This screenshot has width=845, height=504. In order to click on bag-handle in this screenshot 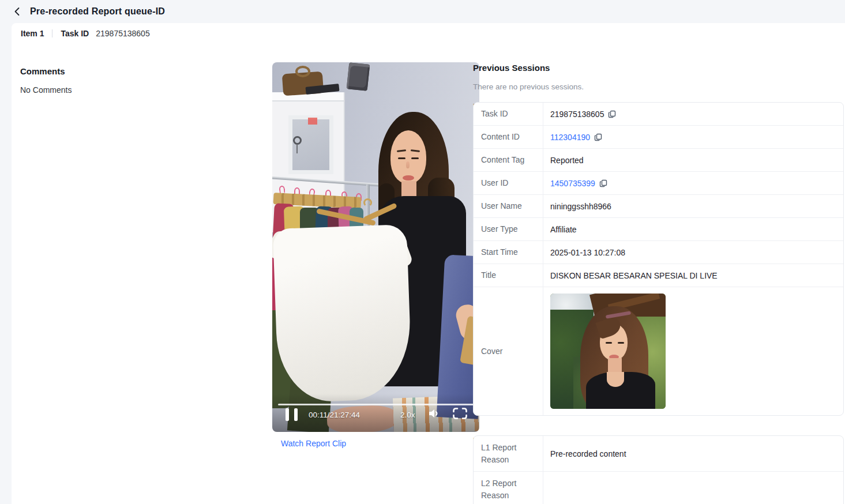, I will do `click(303, 72)`.